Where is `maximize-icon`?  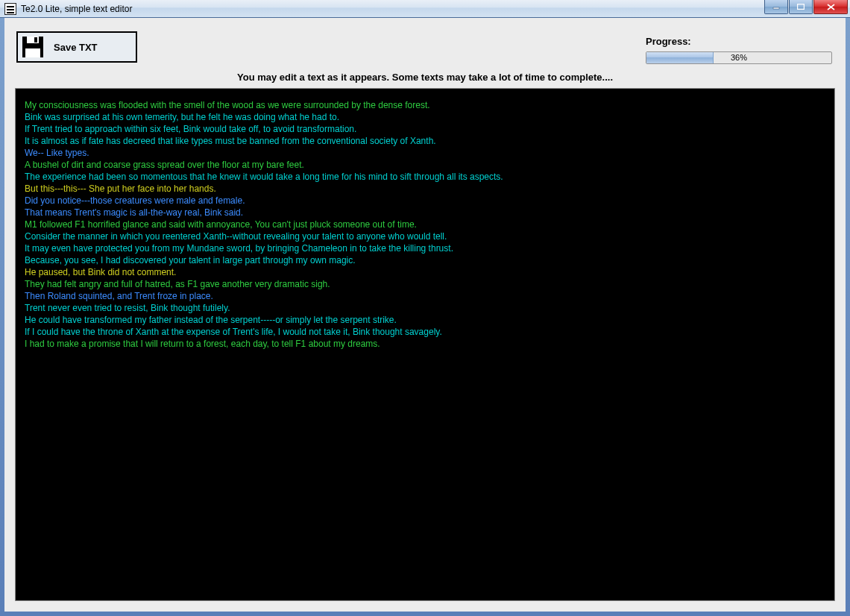 maximize-icon is located at coordinates (801, 7).